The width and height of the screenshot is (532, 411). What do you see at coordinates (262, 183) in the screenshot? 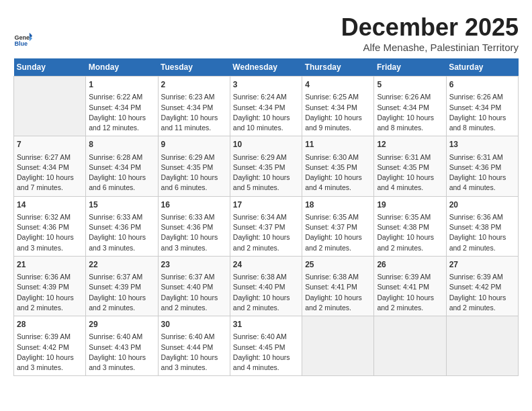
I see `daylight-label: Daylight: 10 hours and 5 minutes.` at bounding box center [262, 183].